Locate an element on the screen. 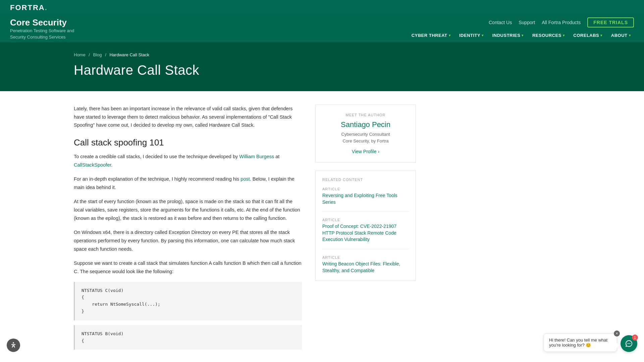 Image resolution: width=644 pixels, height=362 pixels. site-header: Core Security Penetration Testing Softwa… is located at coordinates (322, 29).